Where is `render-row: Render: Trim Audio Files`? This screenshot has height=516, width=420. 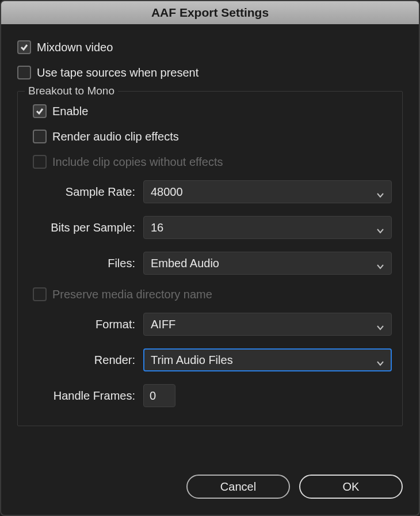 render-row: Render: Trim Audio Files is located at coordinates (210, 360).